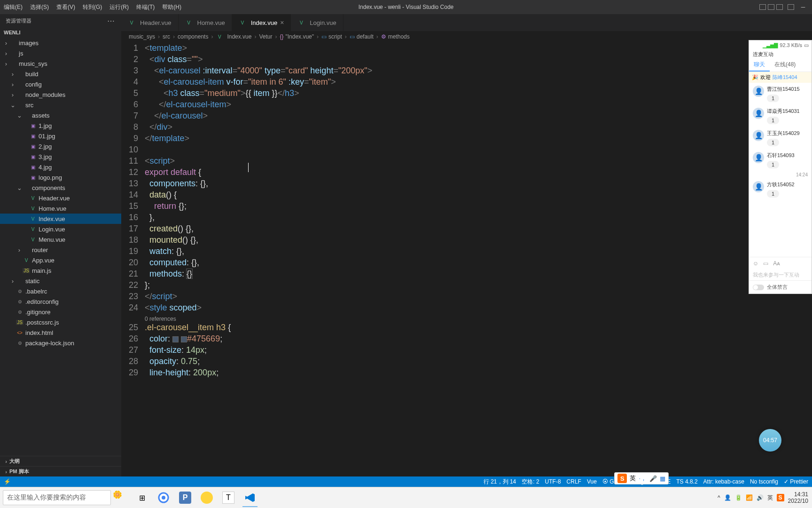  Describe the element at coordinates (57, 498) in the screenshot. I see `taskbar-search: 在这里输入你要搜索的内容` at that location.